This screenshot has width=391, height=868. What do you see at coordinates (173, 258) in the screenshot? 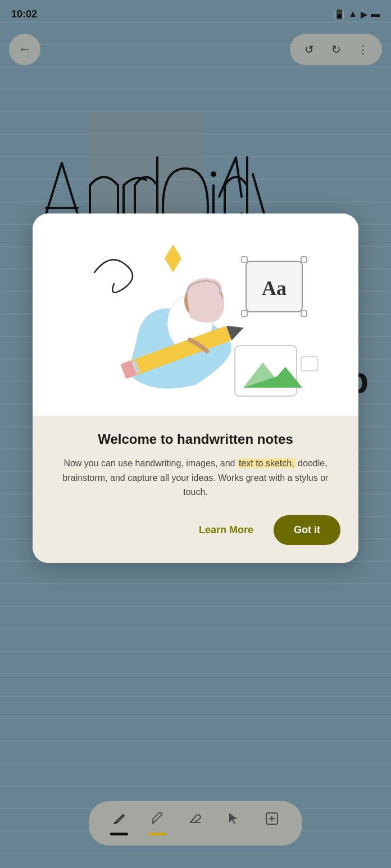
I see `sparkle-shape` at bounding box center [173, 258].